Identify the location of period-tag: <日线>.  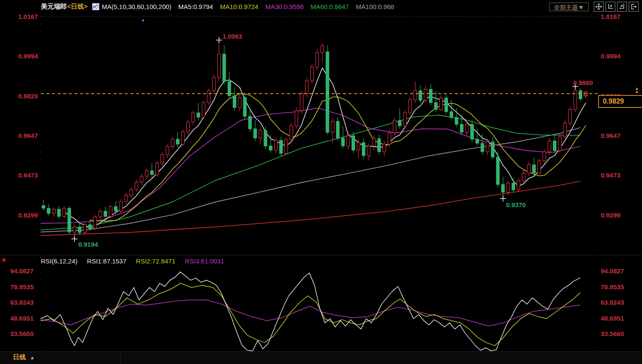
(77, 7).